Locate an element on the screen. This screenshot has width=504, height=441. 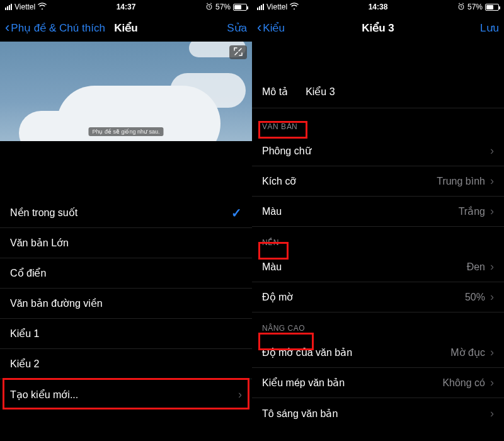
row-edge-style: Kiểu mép văn bản Không có › is located at coordinates (378, 383).